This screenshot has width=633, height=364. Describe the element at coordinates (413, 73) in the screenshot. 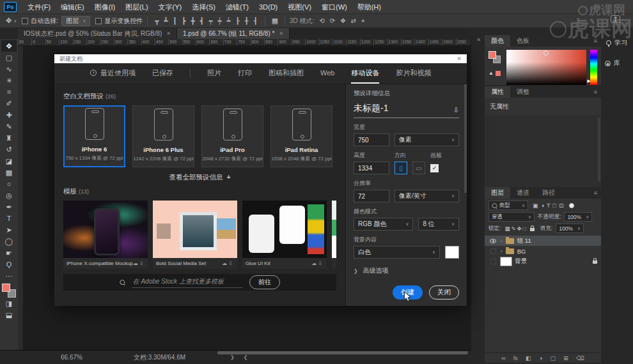

I see `dialog-tab-胶片和视频: 胶片和视频` at that location.